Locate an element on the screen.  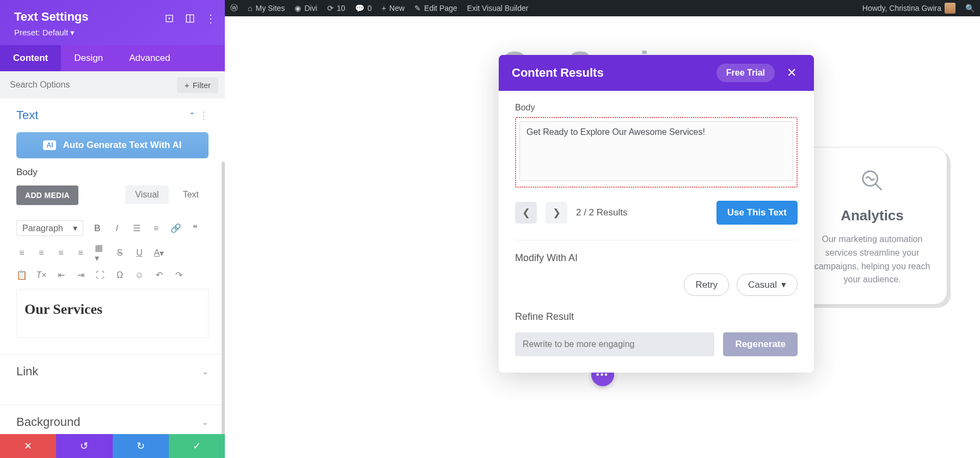
search-options-input is located at coordinates (89, 85).